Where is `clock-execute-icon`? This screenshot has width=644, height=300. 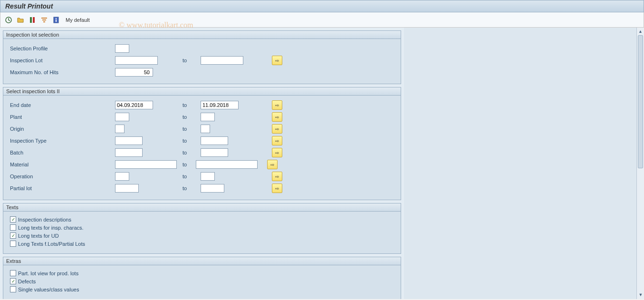 clock-execute-icon is located at coordinates (9, 20).